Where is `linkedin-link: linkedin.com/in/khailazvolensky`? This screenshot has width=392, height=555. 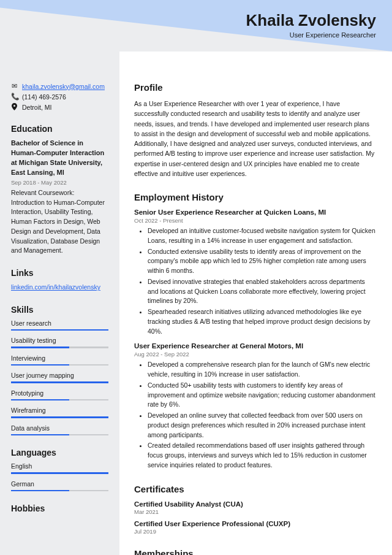 linkedin-link: linkedin.com/in/khailazvolensky is located at coordinates (56, 287).